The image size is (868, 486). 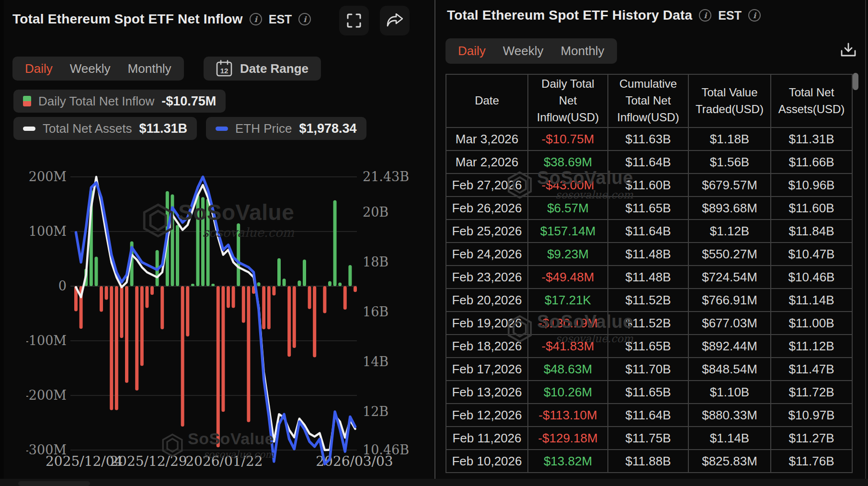 I want to click on row-date: Feb 19,2026, so click(x=488, y=324).